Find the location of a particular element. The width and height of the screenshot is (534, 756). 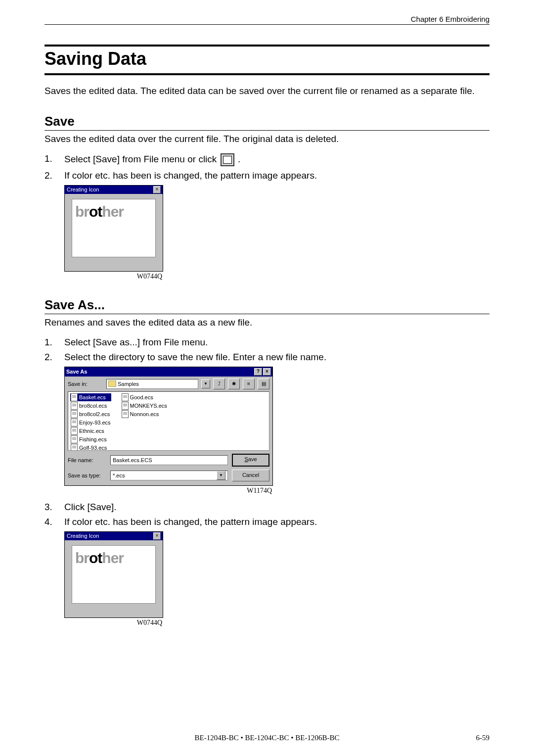

step-number: 4. is located at coordinates (54, 522).